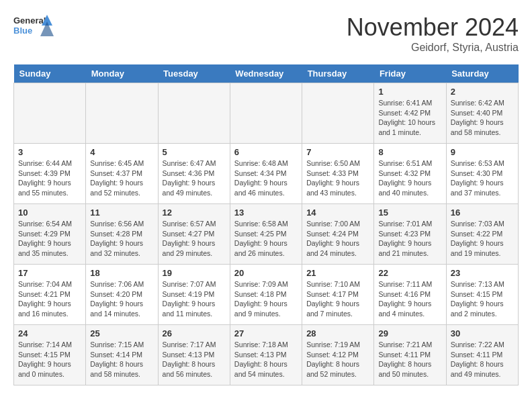 This screenshot has width=532, height=411. I want to click on day-info: Sunrise: 6:56 AMSunset: 4:28 PMDaylight:…, so click(122, 239).